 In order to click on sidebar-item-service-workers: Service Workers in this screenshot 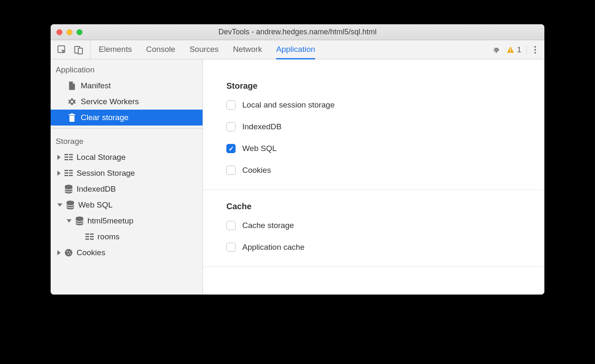, I will do `click(126, 102)`.